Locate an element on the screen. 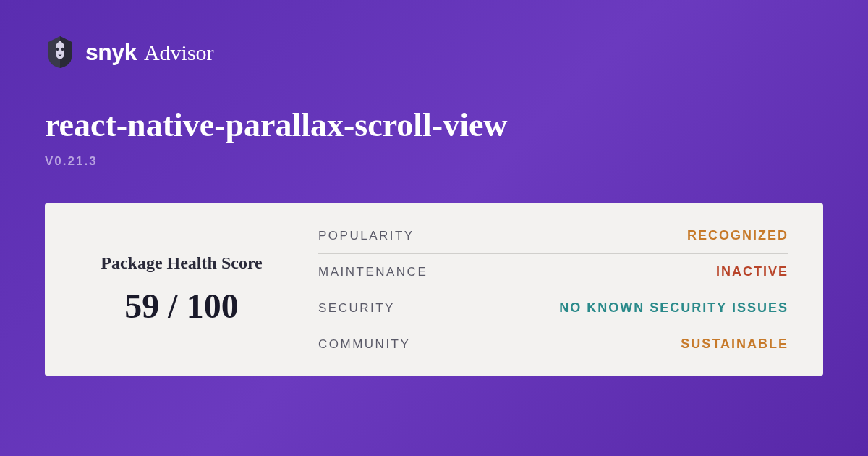 This screenshot has width=868, height=456. metric-row-maintenance: MAINTENANCE INACTIVE is located at coordinates (553, 272).